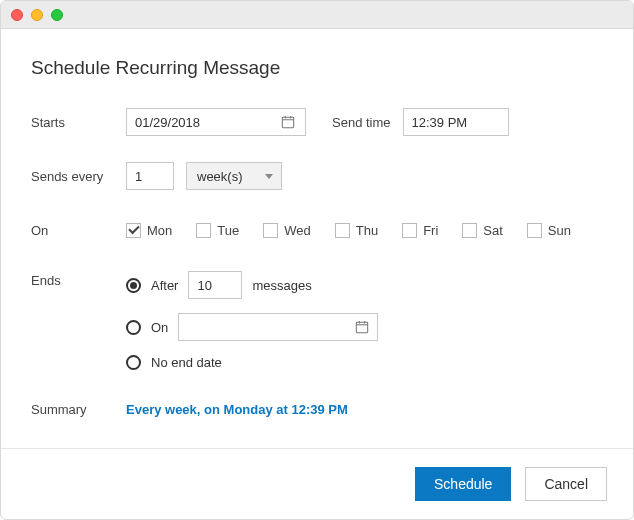 The image size is (634, 520). I want to click on page-title: Schedule Recurring Message, so click(317, 68).